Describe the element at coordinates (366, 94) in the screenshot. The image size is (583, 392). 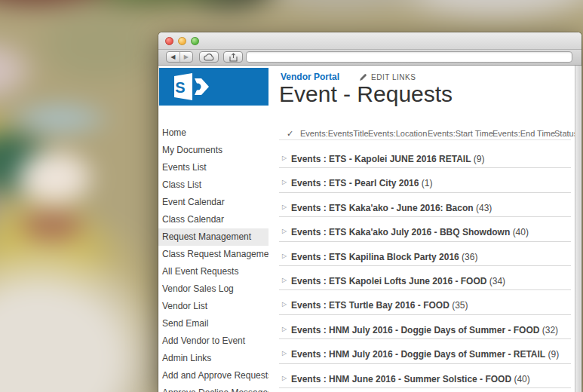
I see `page-title: Event - Requests` at that location.